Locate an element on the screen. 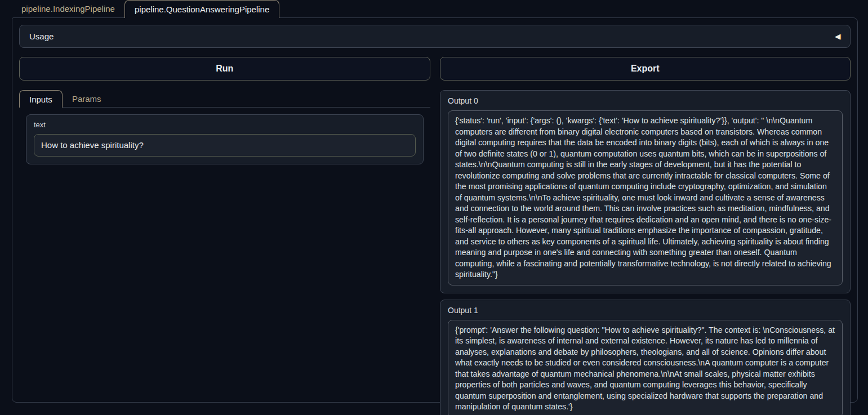  run-button: Run is located at coordinates (225, 69).